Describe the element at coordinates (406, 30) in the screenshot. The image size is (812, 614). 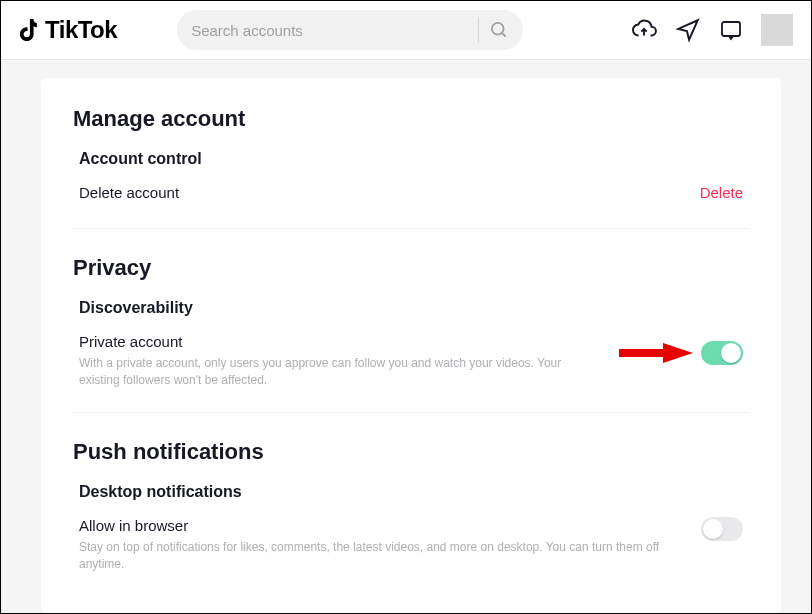
I see `app-header: TikTok` at that location.